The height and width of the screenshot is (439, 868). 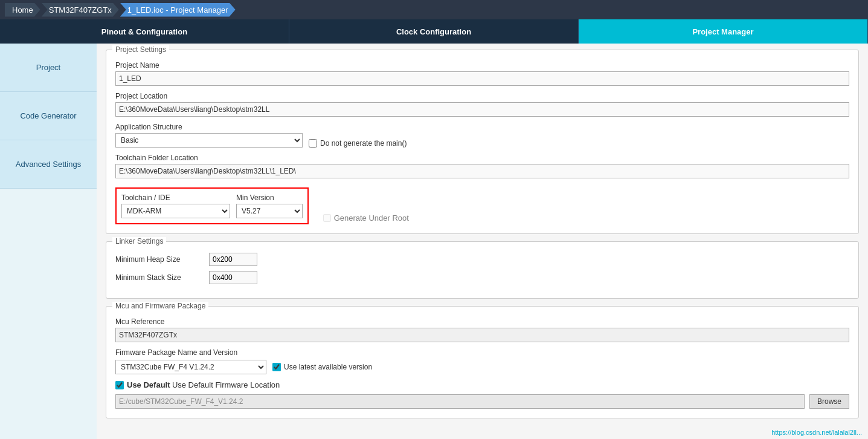 I want to click on project-location-input, so click(x=482, y=109).